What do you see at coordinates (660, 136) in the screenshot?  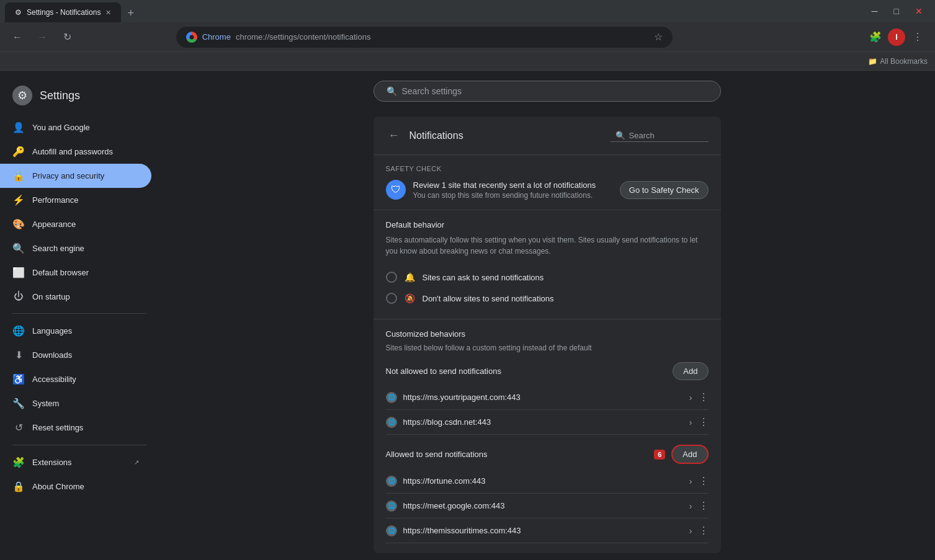 I see `panel-search-bar: 🔍` at bounding box center [660, 136].